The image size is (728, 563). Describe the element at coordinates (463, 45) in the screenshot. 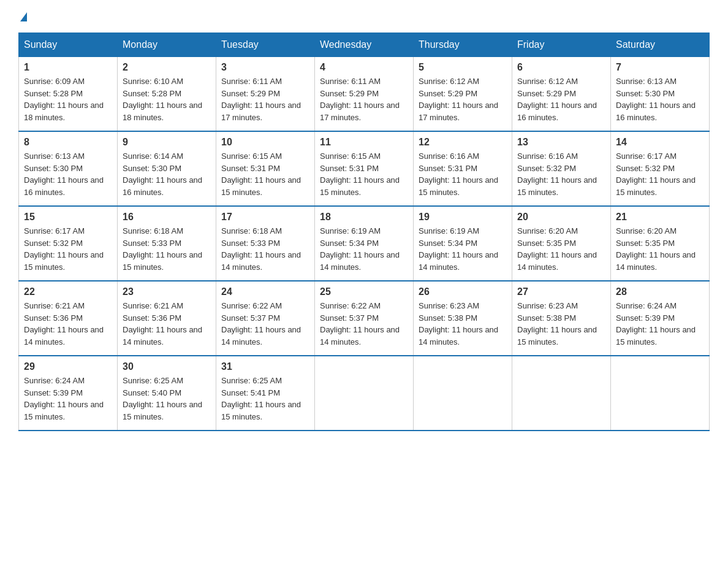

I see `header-thursday: Thursday` at that location.